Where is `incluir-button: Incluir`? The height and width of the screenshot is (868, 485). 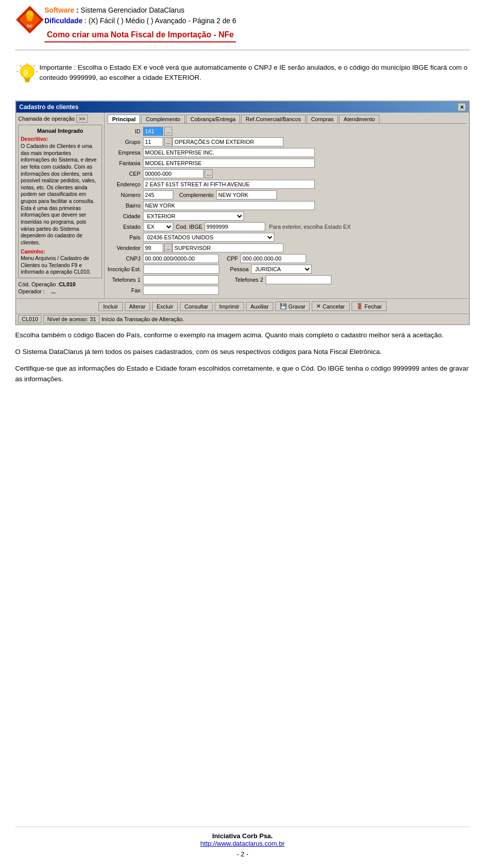
incluir-button: Incluir is located at coordinates (110, 307).